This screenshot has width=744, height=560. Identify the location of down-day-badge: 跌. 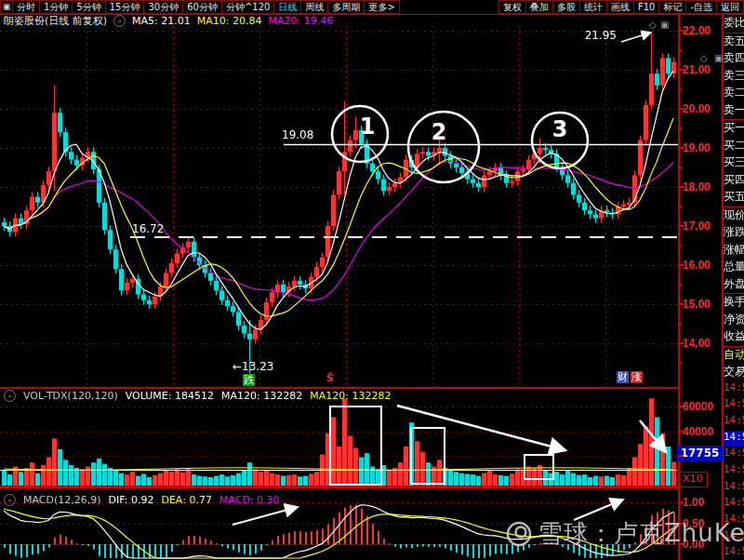
(249, 380).